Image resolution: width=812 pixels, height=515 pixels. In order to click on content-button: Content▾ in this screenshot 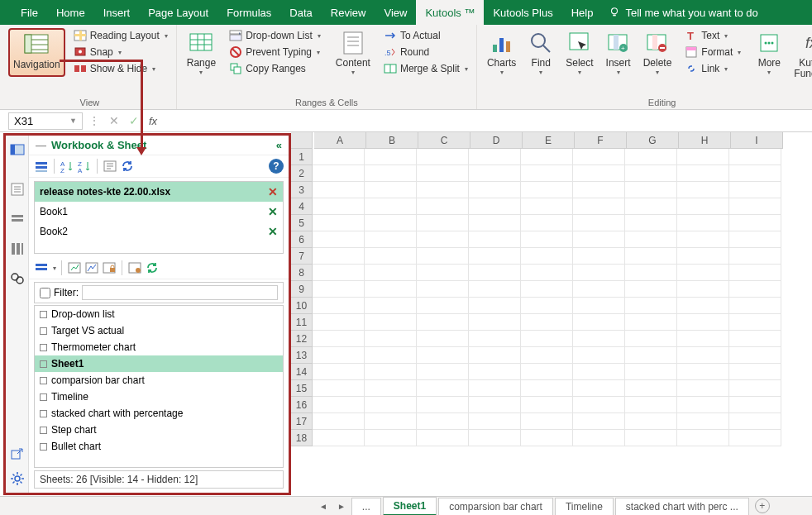, I will do `click(353, 53)`.